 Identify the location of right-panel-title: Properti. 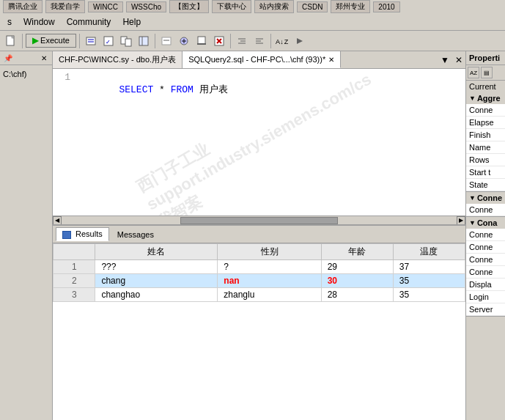
(485, 59).